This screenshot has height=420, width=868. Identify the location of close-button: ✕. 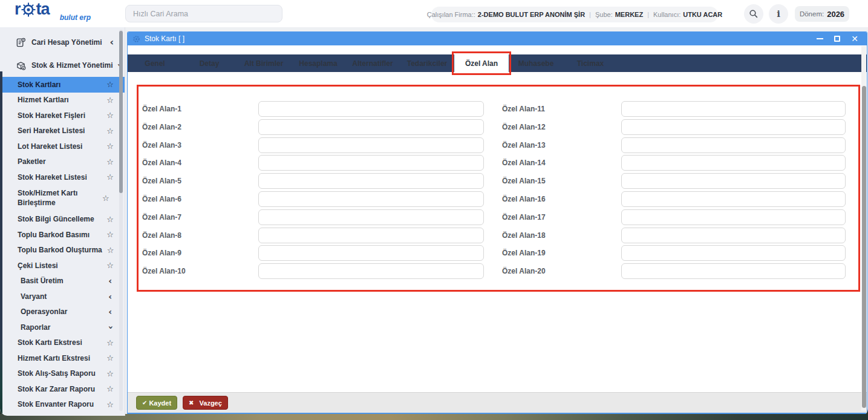
(855, 39).